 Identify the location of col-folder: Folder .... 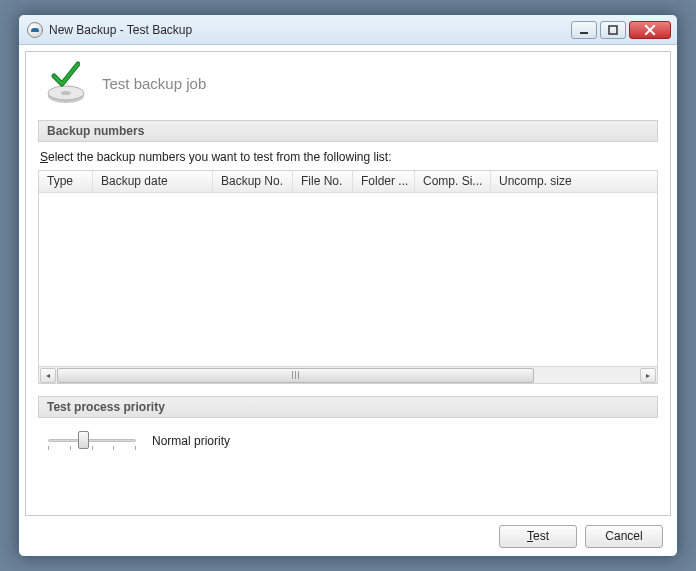
(384, 182).